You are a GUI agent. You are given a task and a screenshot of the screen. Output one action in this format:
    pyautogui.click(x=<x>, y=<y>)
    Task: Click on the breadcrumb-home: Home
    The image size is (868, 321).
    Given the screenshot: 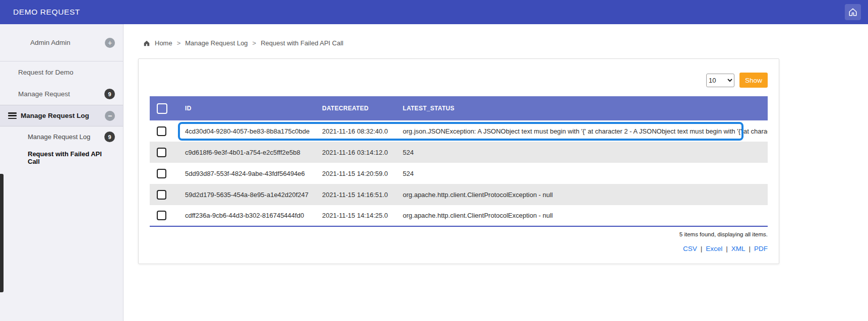 What is the action you would take?
    pyautogui.click(x=163, y=43)
    